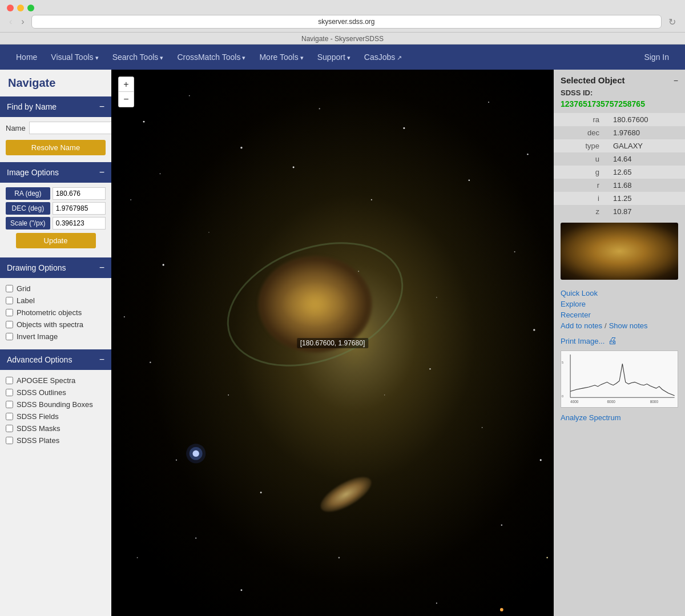 The height and width of the screenshot is (616, 685). What do you see at coordinates (656, 57) in the screenshot?
I see `nav-sign-in: Sign In` at bounding box center [656, 57].